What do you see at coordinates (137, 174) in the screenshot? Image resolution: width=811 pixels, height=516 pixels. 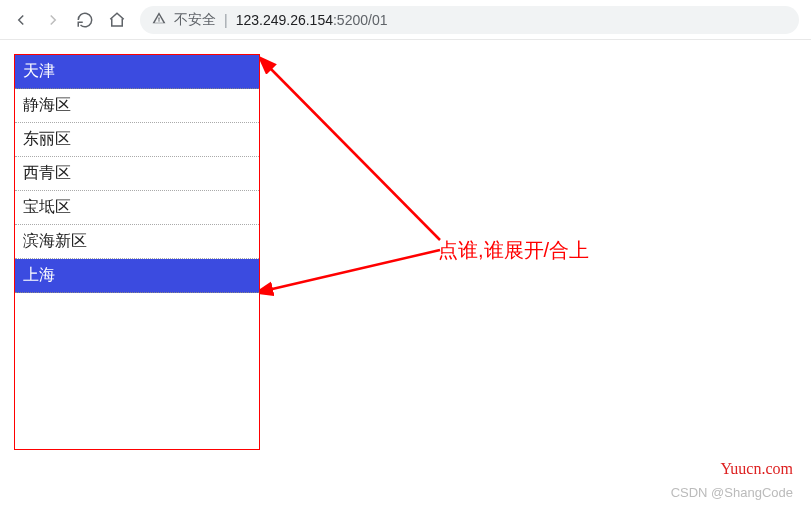 I see `list-item: 西青区` at bounding box center [137, 174].